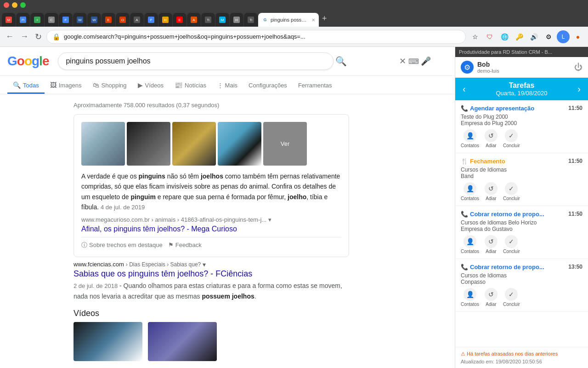 The height and width of the screenshot is (368, 588). Describe the element at coordinates (464, 161) in the screenshot. I see `crm-utensils-icon-2: 🍴` at that location.